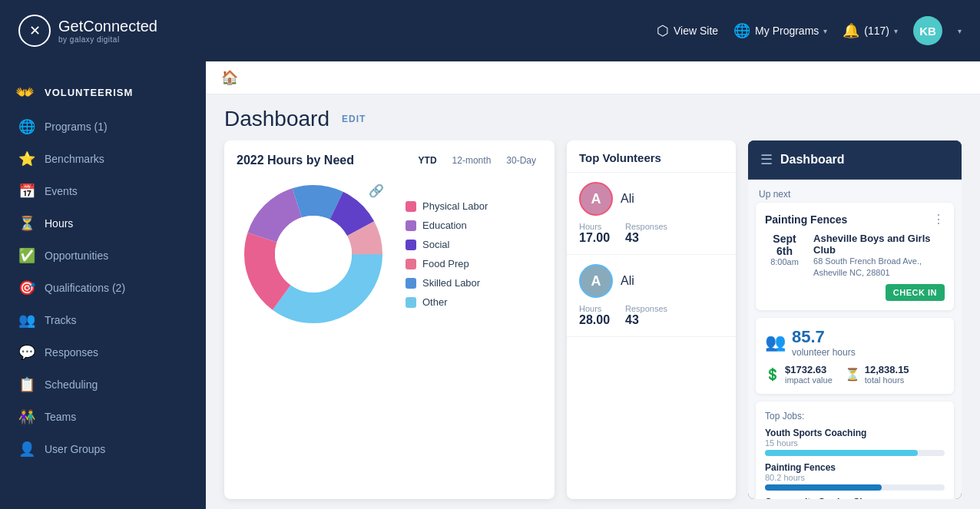 Image resolution: width=980 pixels, height=509 pixels. What do you see at coordinates (435, 302) in the screenshot?
I see `legend-label: Other` at bounding box center [435, 302].